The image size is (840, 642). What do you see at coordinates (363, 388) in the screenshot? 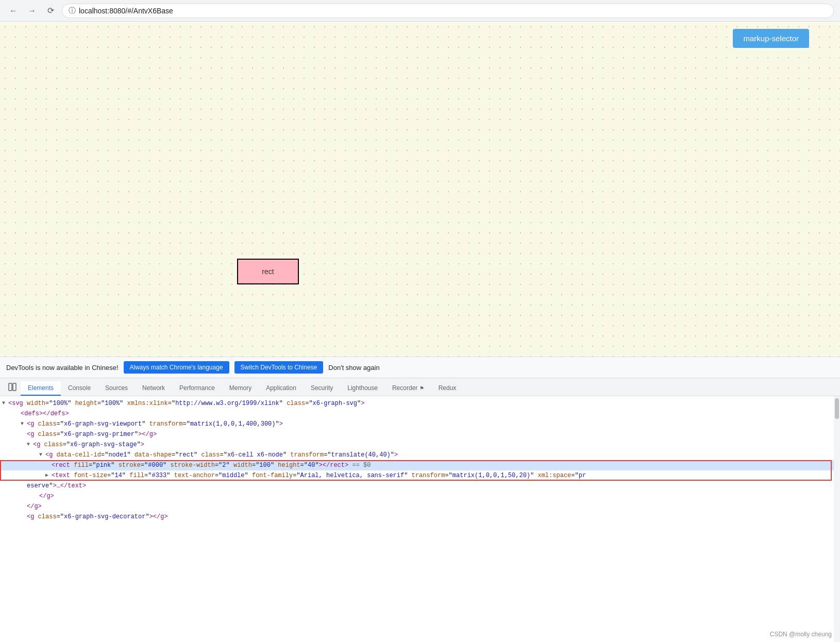
I see `tab-lighthouse: Lighthouse` at bounding box center [363, 388].